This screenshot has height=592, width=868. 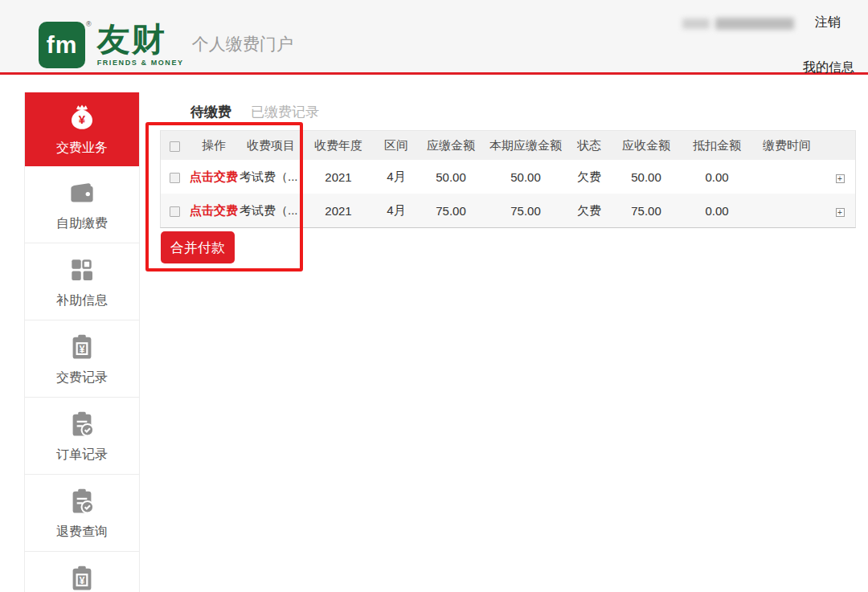 I want to click on col-header: 抵扣金额, so click(x=717, y=146).